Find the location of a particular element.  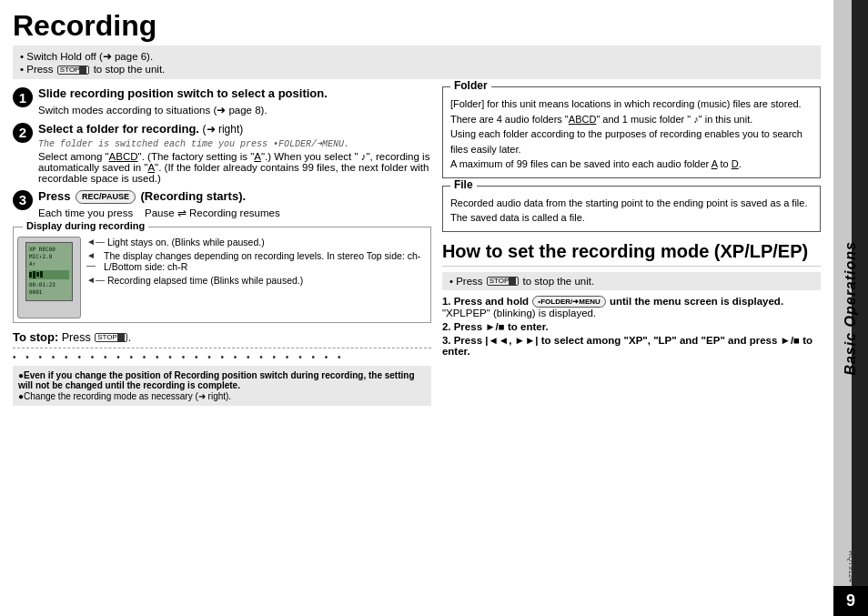

annotation-3: ◄— Recording elapsed time (Blinks while … is located at coordinates (257, 280).